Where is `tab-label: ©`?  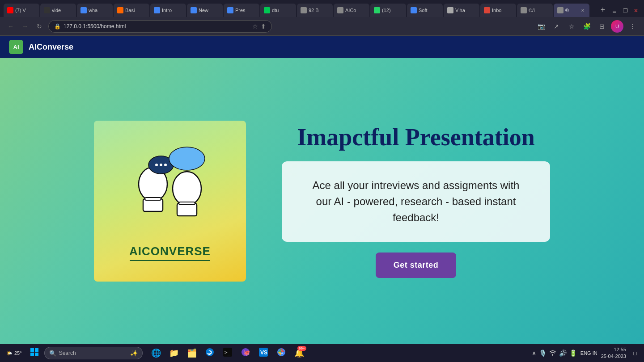
tab-label: © is located at coordinates (567, 10).